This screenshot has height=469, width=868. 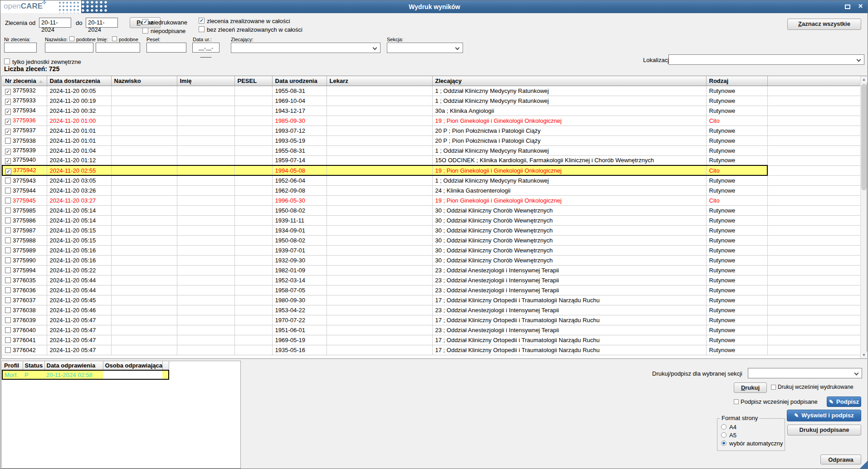 What do you see at coordinates (69, 48) in the screenshot?
I see `nazwisko-input` at bounding box center [69, 48].